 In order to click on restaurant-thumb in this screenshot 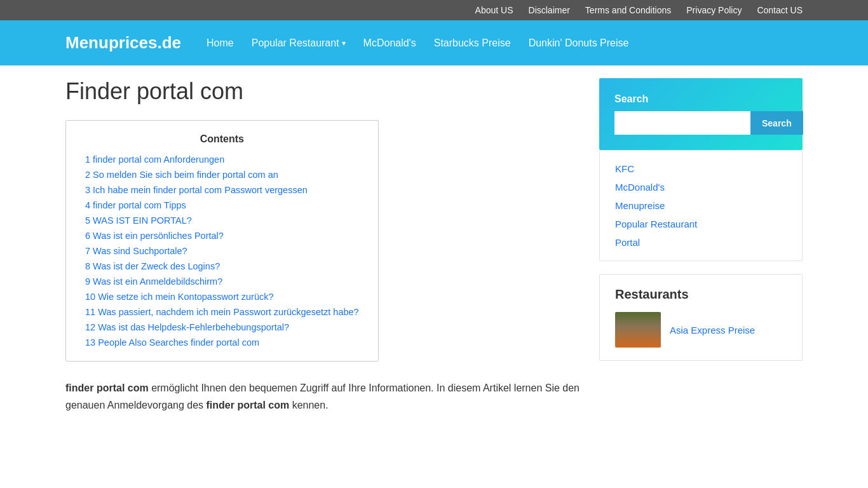, I will do `click(638, 330)`.